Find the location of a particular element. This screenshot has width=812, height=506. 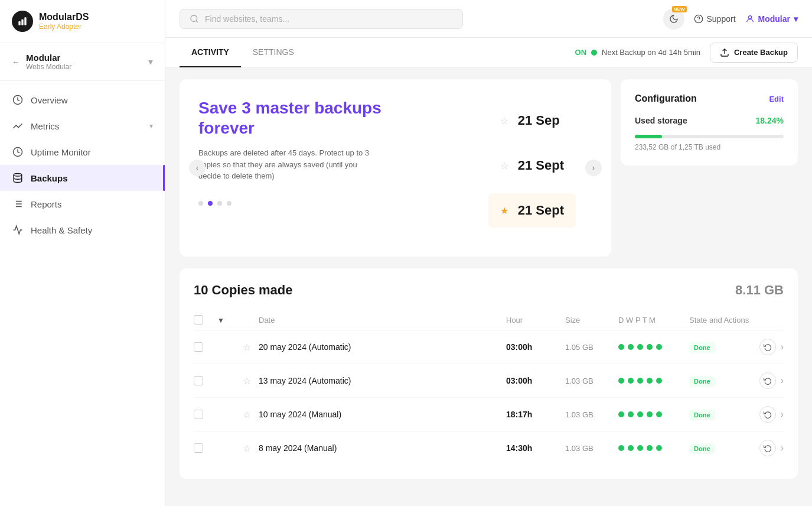

row-4-checkbox is located at coordinates (198, 448).